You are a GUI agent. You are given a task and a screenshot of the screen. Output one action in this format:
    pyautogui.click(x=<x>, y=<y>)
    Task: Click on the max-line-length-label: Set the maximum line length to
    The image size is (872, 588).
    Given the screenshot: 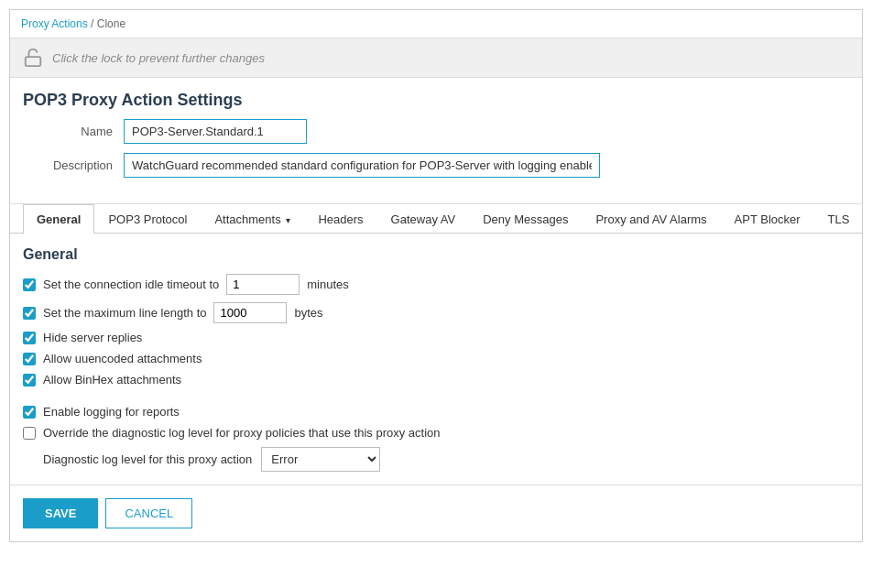 What is the action you would take?
    pyautogui.click(x=125, y=313)
    